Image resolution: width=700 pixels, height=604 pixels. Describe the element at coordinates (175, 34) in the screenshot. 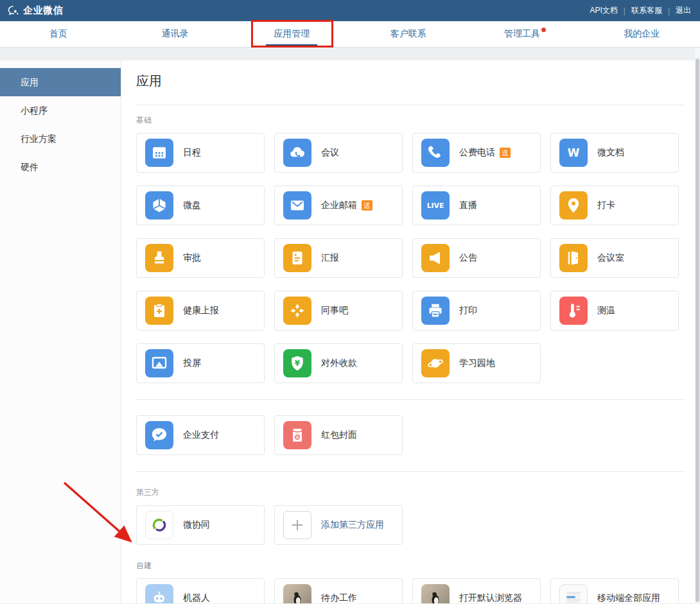

I see `tab-contacts: 通讯录` at that location.